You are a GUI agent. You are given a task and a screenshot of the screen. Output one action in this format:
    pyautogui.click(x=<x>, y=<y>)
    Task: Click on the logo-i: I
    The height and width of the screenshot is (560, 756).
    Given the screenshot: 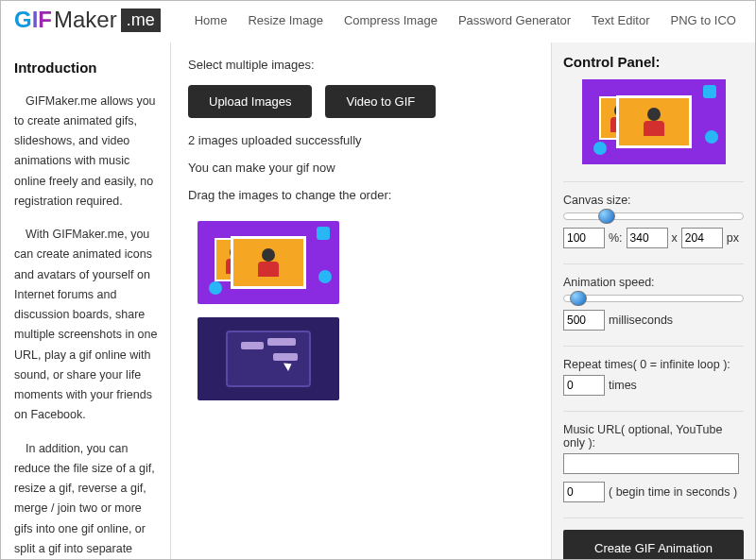 What is the action you would take?
    pyautogui.click(x=36, y=20)
    